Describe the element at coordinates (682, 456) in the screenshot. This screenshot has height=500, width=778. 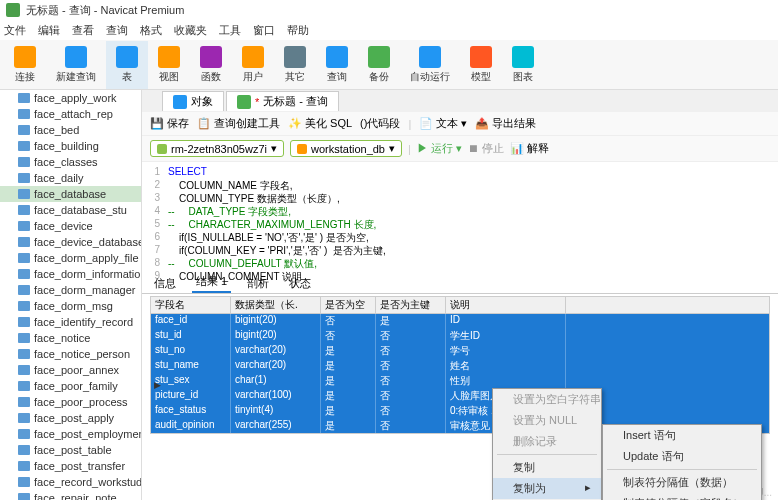
I see `menu-item: Update 语句` at that location.